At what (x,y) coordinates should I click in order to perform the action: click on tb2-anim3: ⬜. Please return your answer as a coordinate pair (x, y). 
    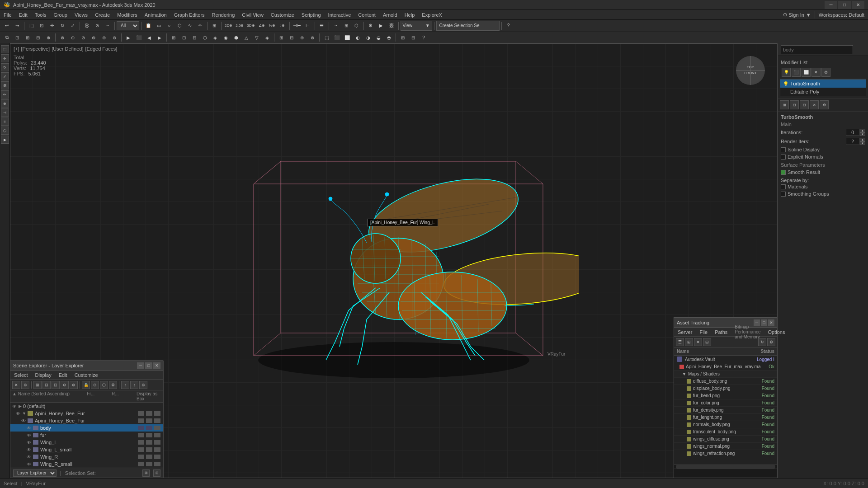
    Looking at the image, I should click on (347, 38).